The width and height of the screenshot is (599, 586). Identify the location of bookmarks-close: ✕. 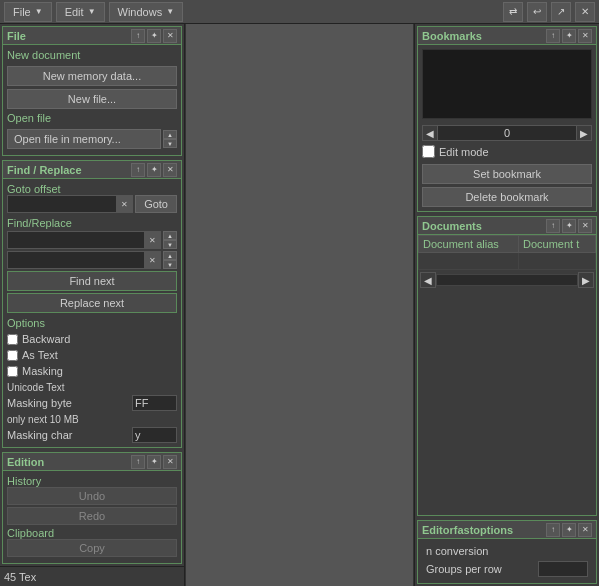
(585, 36).